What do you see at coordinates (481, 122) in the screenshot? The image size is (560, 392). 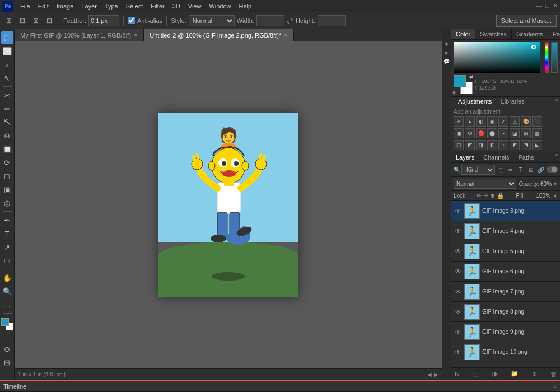 I see `adj-curves: ◐` at bounding box center [481, 122].